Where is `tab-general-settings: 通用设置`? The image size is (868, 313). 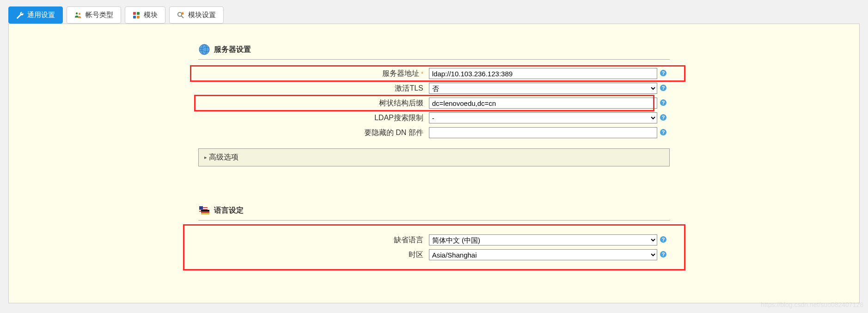 tab-general-settings: 通用设置 is located at coordinates (36, 15).